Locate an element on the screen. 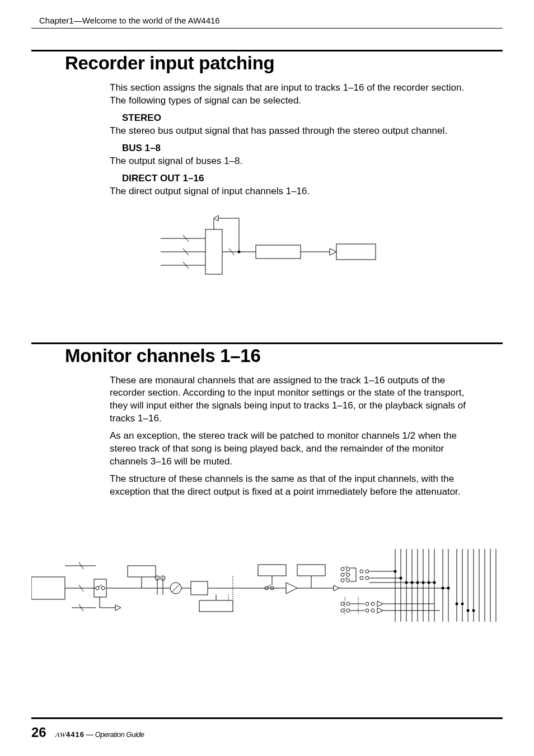 This screenshot has width=534, height=756. section2-para1: These are monaural channels that are ass… is located at coordinates (296, 400).